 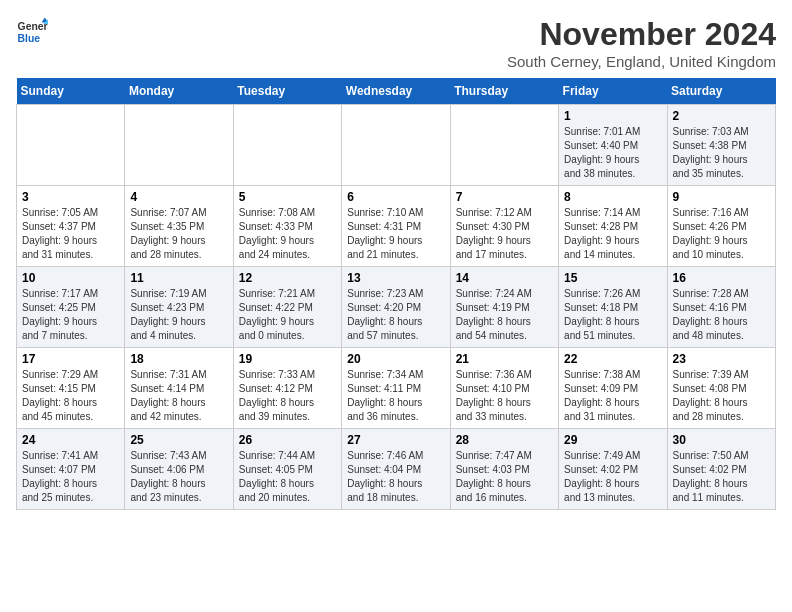 What do you see at coordinates (721, 146) in the screenshot?
I see `day-cell: 2Sunrise: 7:03 AM Sunset: 4:38 PM Daylig…` at bounding box center [721, 146].